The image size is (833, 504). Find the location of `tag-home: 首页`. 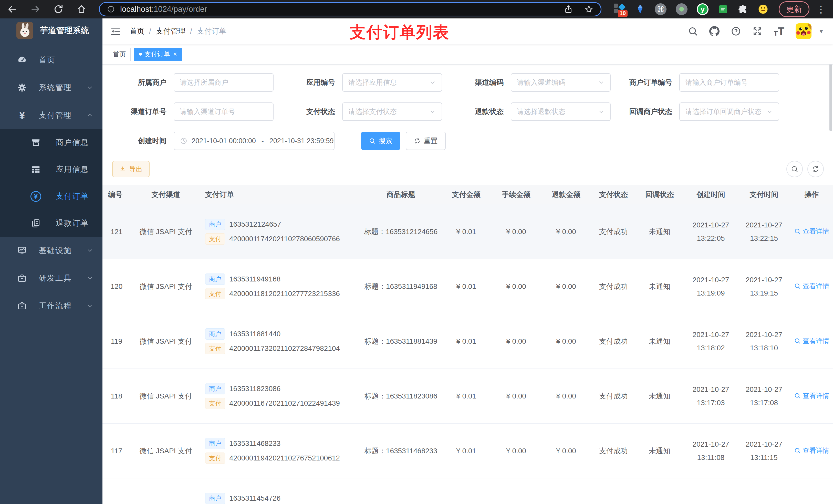

tag-home: 首页 is located at coordinates (119, 54).